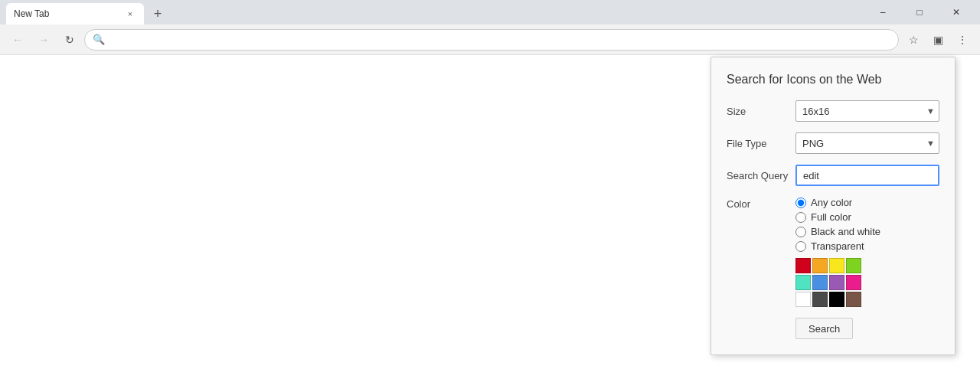 The height and width of the screenshot is (392, 980). I want to click on search-query-input, so click(867, 175).